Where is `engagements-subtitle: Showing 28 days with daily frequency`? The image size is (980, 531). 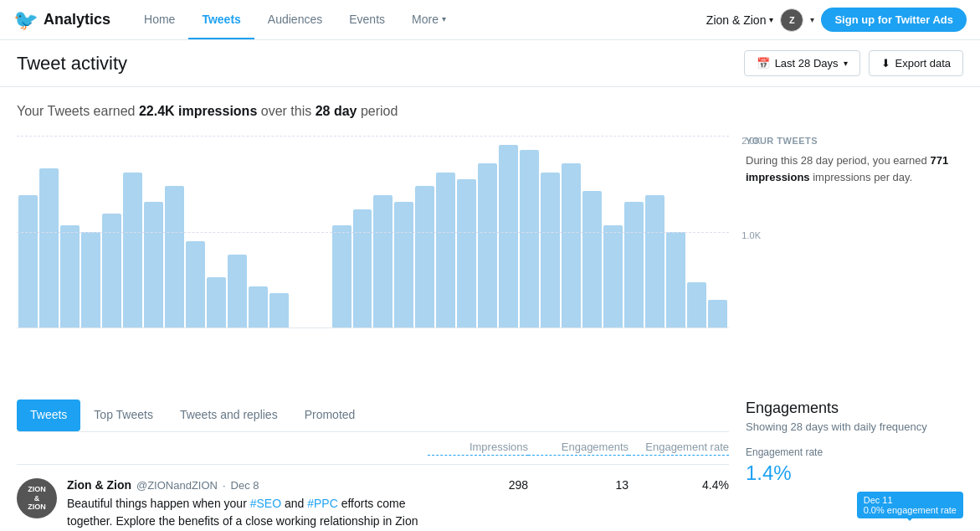 engagements-subtitle: Showing 28 days with daily frequency is located at coordinates (854, 427).